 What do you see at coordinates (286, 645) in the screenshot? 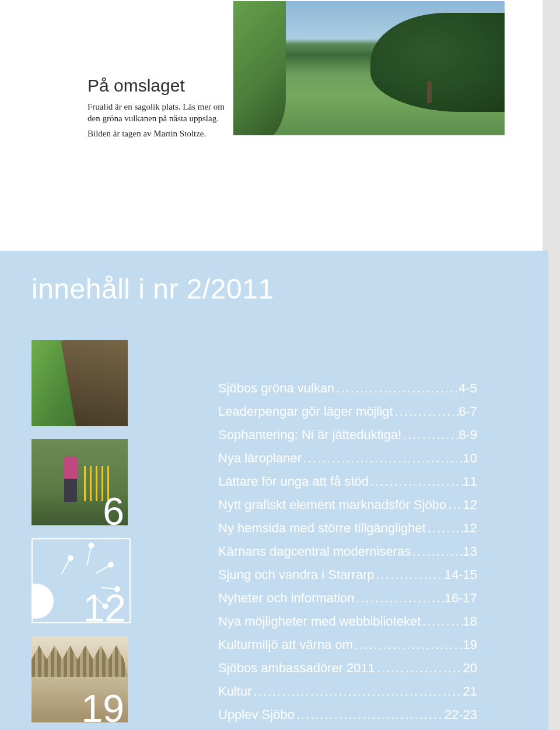
I see `toc-title: Kulturmiljö att värna om` at bounding box center [286, 645].